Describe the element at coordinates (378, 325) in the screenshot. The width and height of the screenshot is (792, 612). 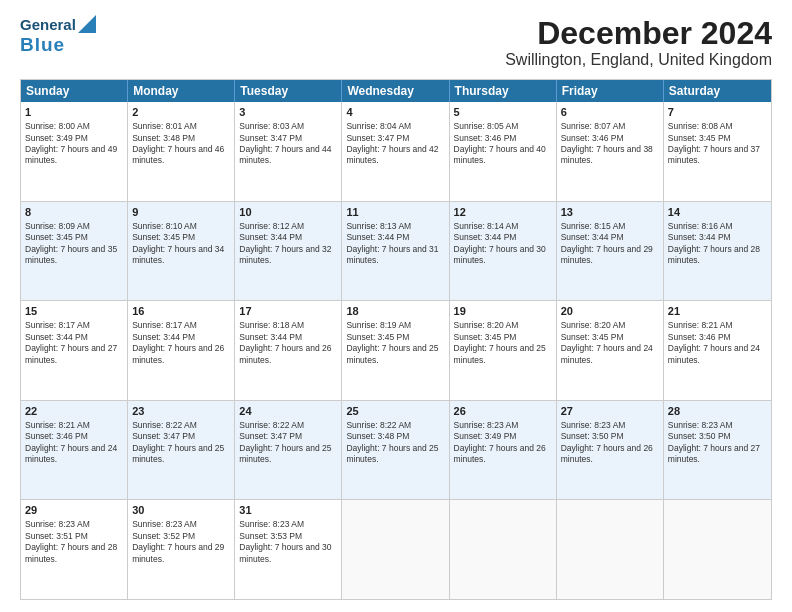
I see `sunrise-text: Sunrise: 8:19 AM` at that location.